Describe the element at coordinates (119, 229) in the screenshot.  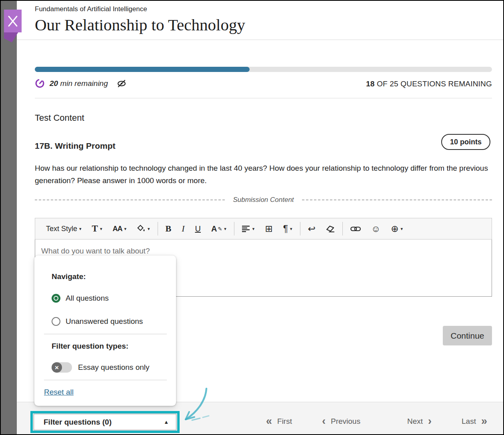
I see `font-size-button: AA ▾` at that location.